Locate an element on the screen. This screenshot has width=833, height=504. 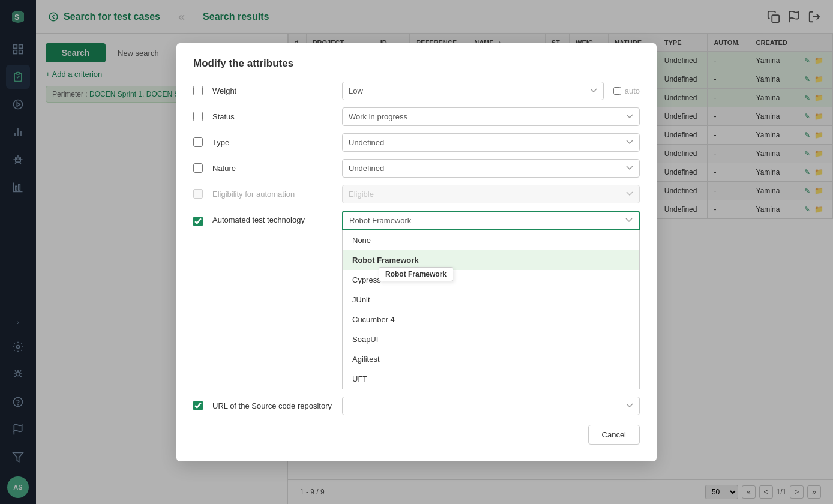
automated-tech-label: Automated test technology is located at coordinates (272, 220).